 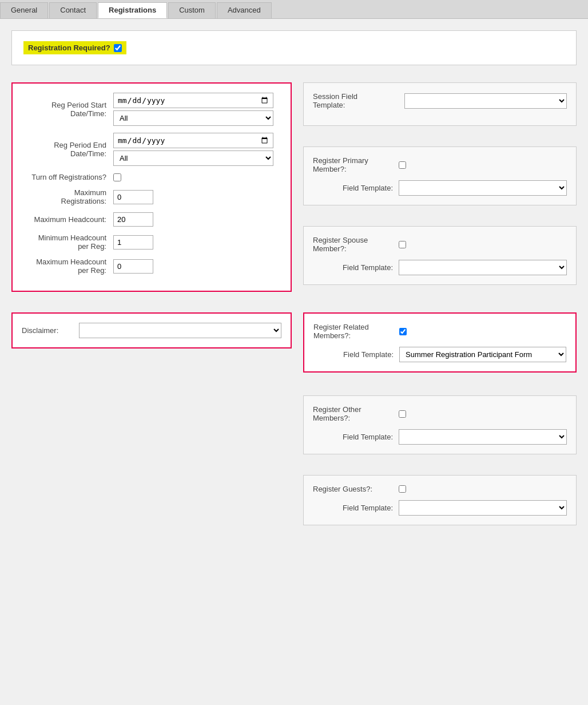 What do you see at coordinates (193, 141) in the screenshot?
I see `reg-period-end-date` at bounding box center [193, 141].